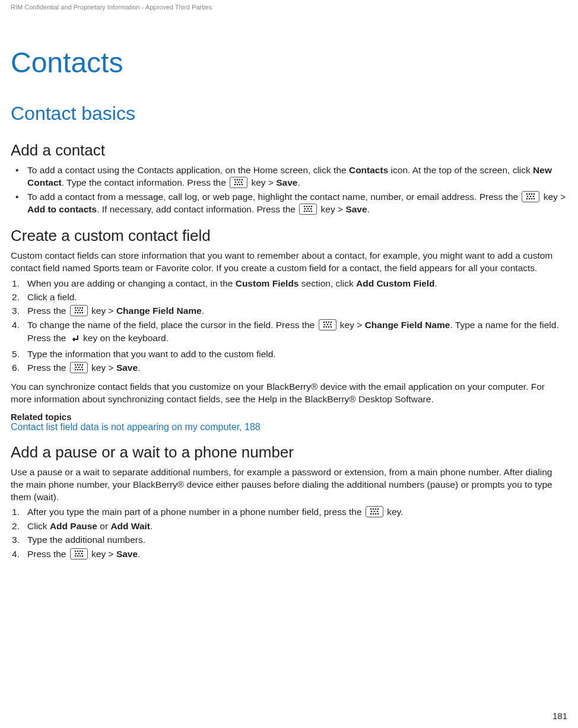 Image resolution: width=578 pixels, height=728 pixels. I want to click on section-contact-basics: Contact basics, so click(289, 114).